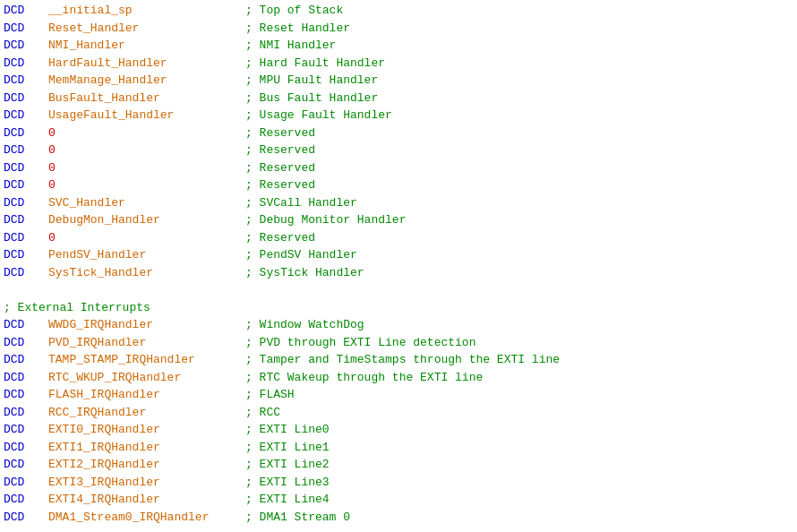 The width and height of the screenshot is (797, 532). I want to click on comment: ; NMI Handler, so click(290, 46).